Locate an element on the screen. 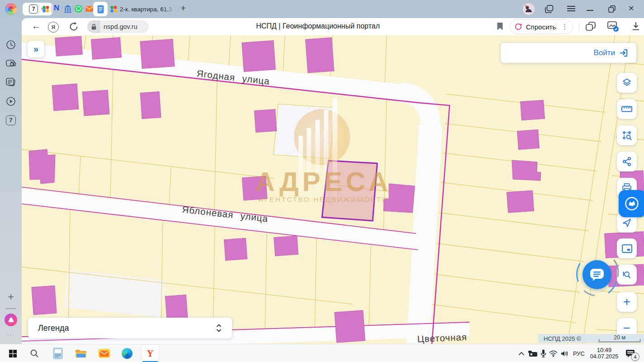 This screenshot has width=644, height=362. street-label: Цветочная is located at coordinates (442, 338).